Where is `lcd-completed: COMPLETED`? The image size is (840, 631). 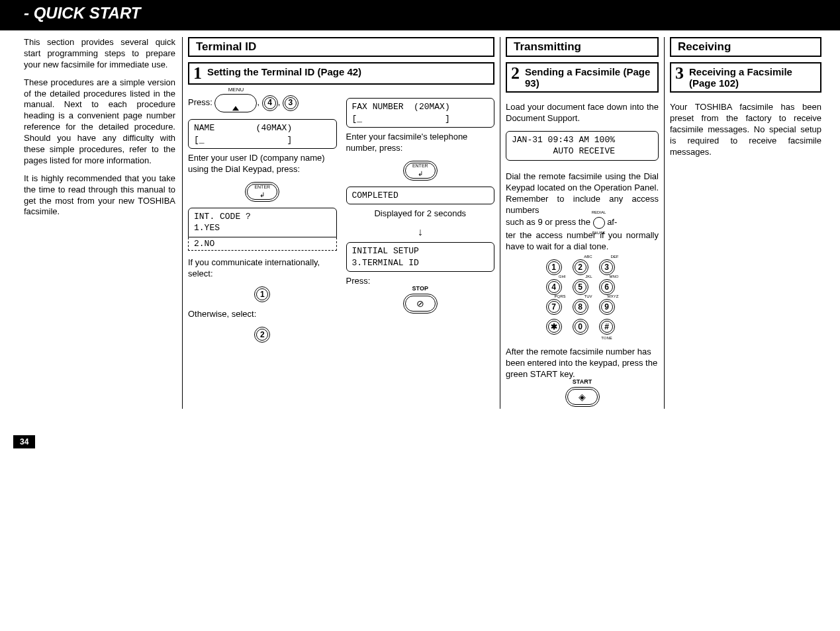 lcd-completed: COMPLETED is located at coordinates (421, 196).